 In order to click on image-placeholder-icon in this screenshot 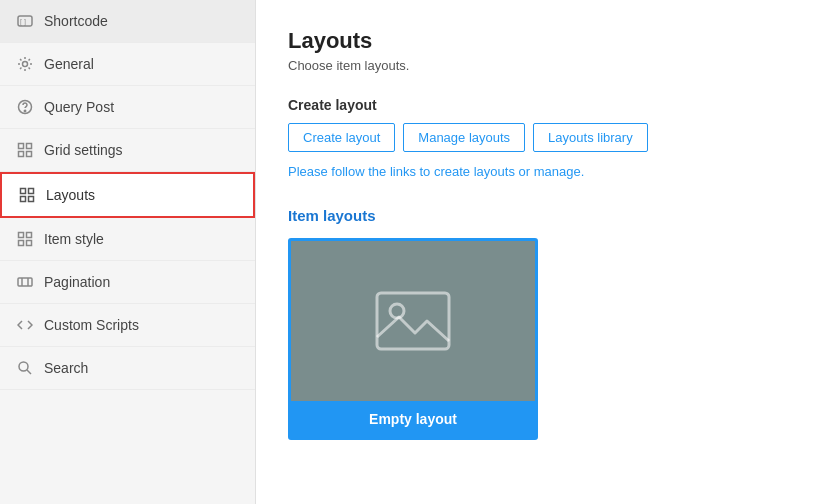, I will do `click(413, 321)`.